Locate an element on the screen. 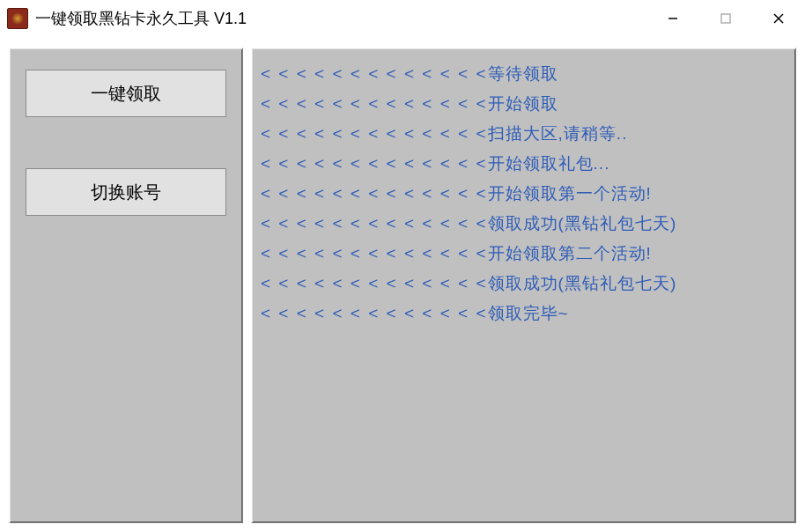  log-line: < < < < < < < < < < < < <开始领取 is located at coordinates (523, 104).